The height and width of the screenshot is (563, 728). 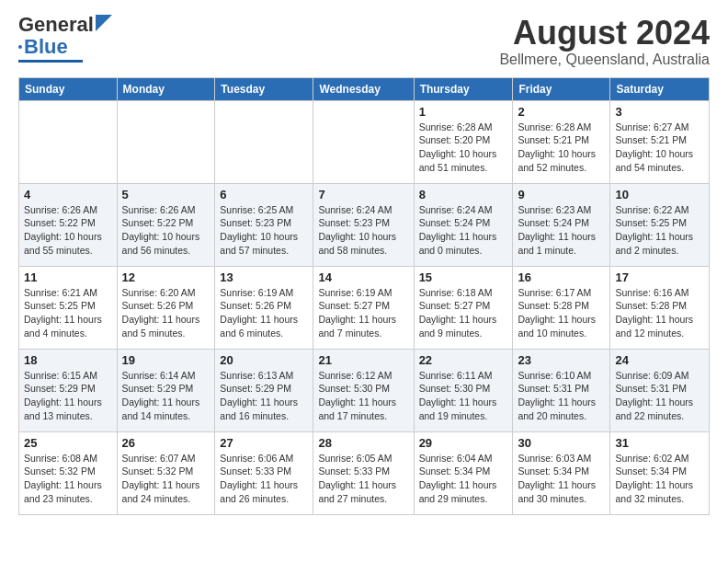 I want to click on day-info: Sunrise: 6:18 AM Sunset: 5:27 PM Dayligh…, so click(x=463, y=313).